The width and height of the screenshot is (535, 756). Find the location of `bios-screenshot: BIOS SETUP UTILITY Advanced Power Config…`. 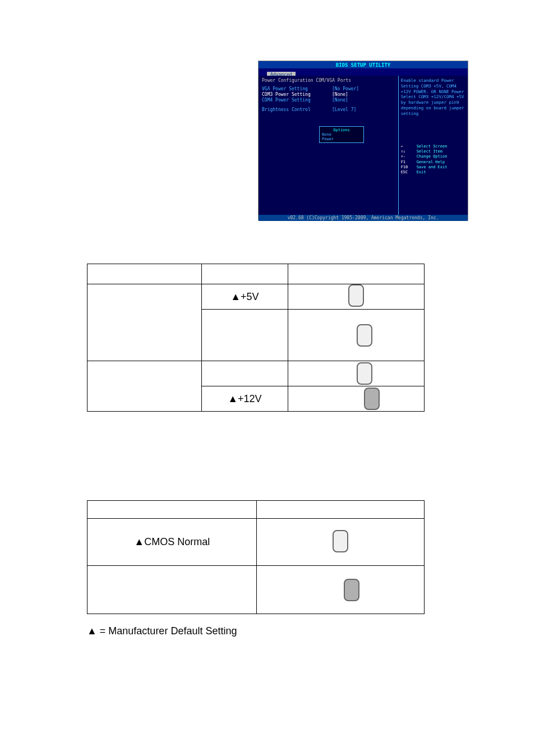

bios-screenshot: BIOS SETUP UTILITY Advanced Power Config… is located at coordinates (363, 140).